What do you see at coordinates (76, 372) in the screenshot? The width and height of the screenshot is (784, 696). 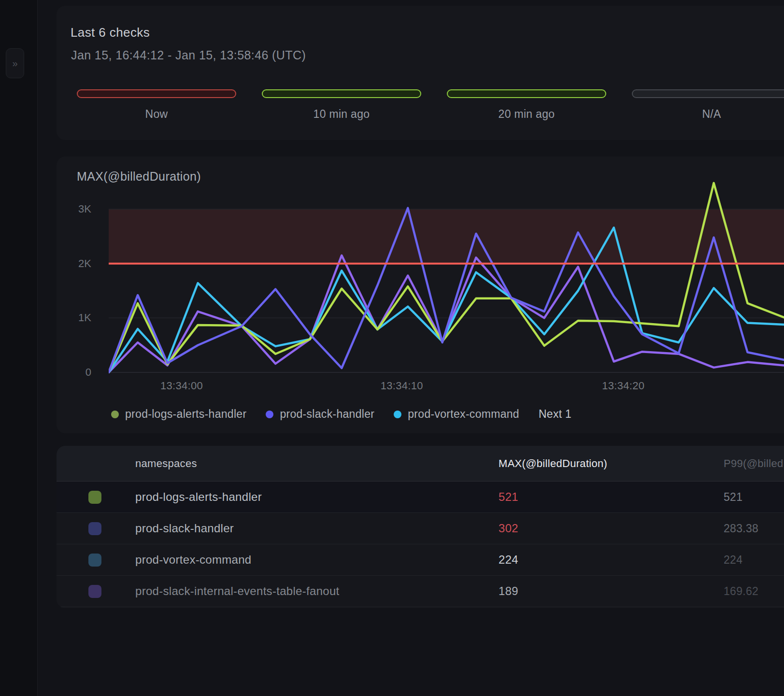 I see `y-tick-label-0: 0` at bounding box center [76, 372].